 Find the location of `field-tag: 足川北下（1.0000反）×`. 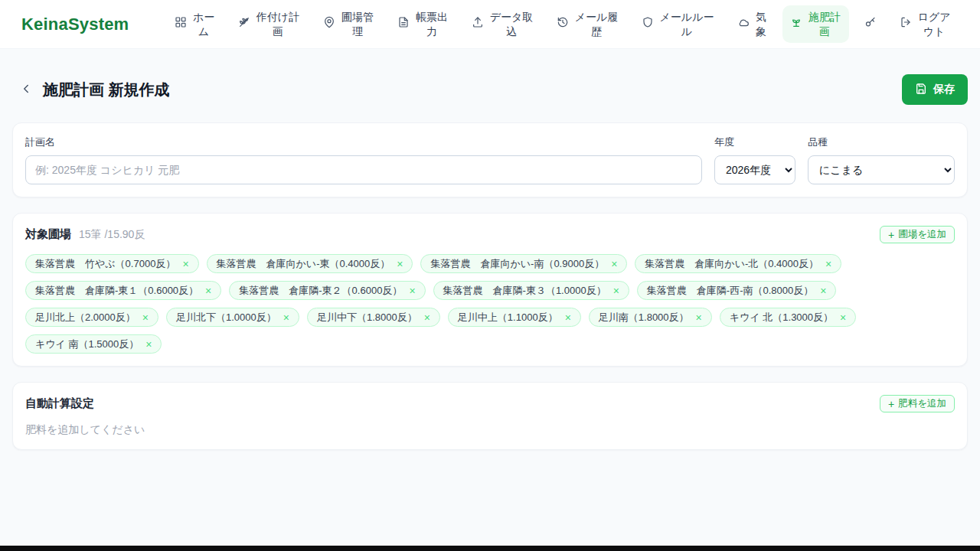

field-tag: 足川北下（1.0000反）× is located at coordinates (233, 317).